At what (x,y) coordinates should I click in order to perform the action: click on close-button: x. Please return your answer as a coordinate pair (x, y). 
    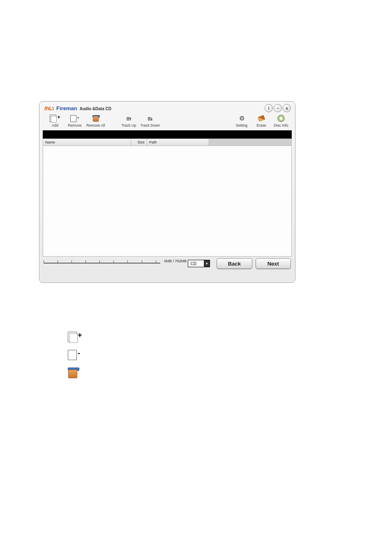
    Looking at the image, I should click on (287, 108).